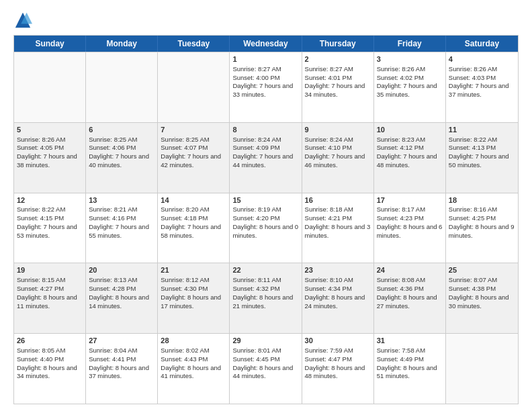 Image resolution: width=532 pixels, height=411 pixels. I want to click on day-number: 24, so click(410, 270).